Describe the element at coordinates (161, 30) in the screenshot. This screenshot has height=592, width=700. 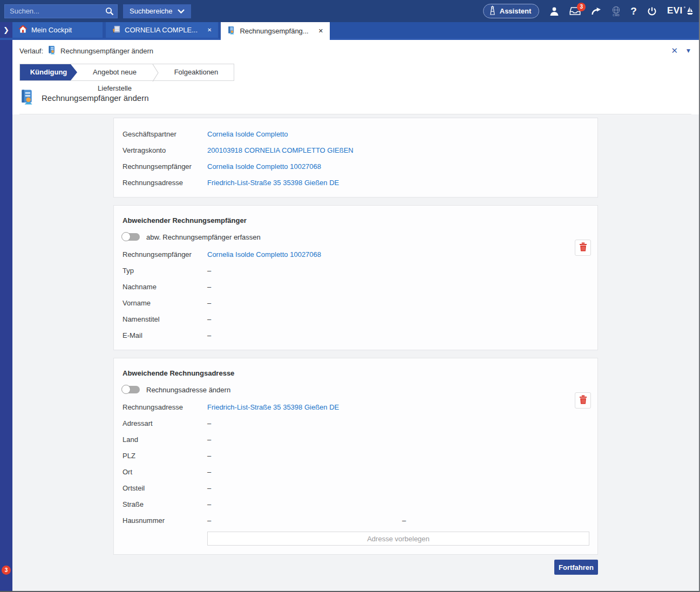
I see `tab-label: CORNELIA COMPLE...` at that location.